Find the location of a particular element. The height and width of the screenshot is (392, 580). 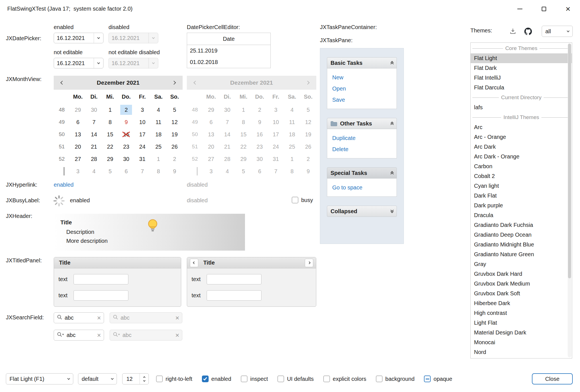

calendar-day: 25 is located at coordinates (159, 147).